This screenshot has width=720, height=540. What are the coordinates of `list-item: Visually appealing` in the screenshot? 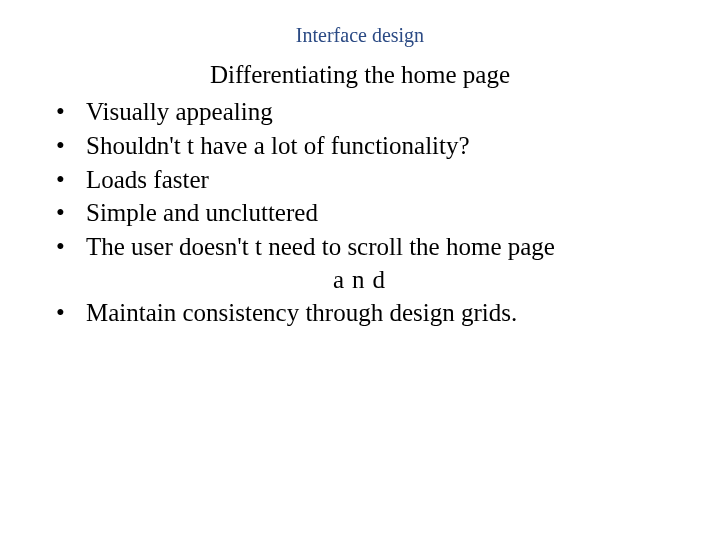 It's located at (363, 112).